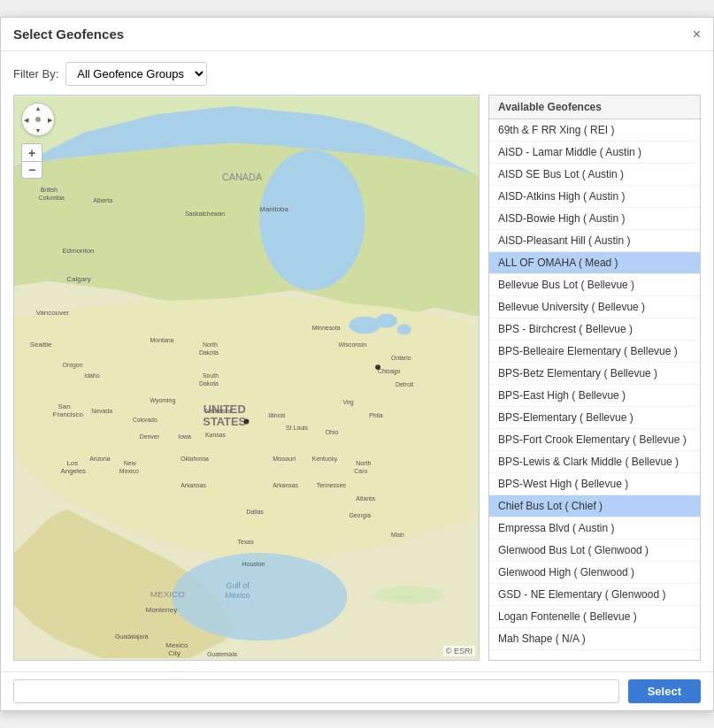 The image size is (714, 728). What do you see at coordinates (595, 308) in the screenshot?
I see `geofence-item: Bellevue University ( Bellevue )` at bounding box center [595, 308].